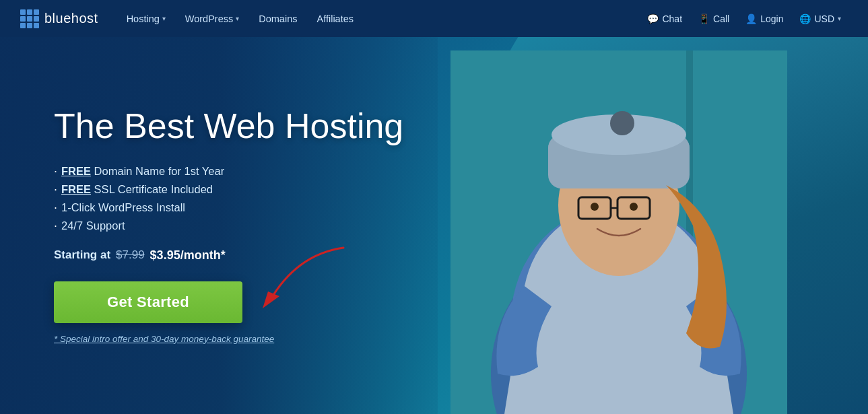  Describe the element at coordinates (71, 19) in the screenshot. I see `logo-text: bluehost` at that location.